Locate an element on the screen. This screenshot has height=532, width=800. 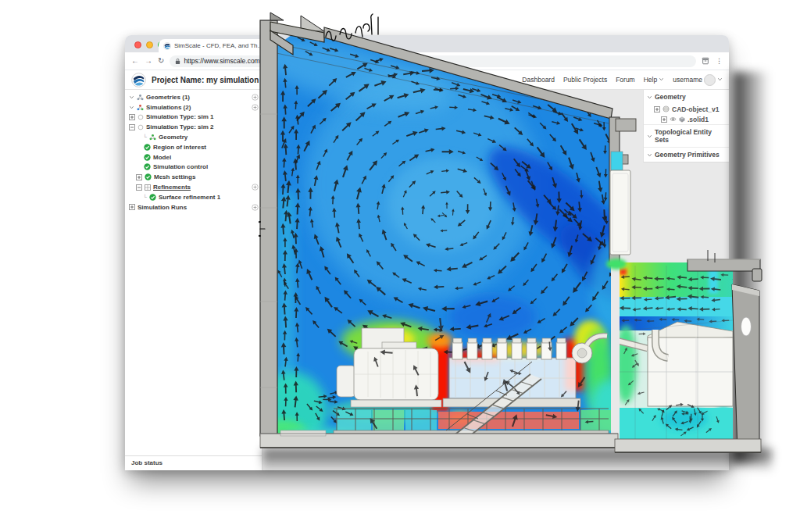
tree-item-label: Surface refinement 1 is located at coordinates (189, 197).